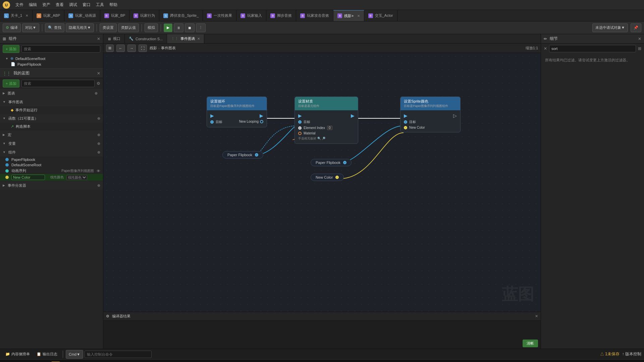 The image size is (644, 362). Describe the element at coordinates (349, 15) in the screenshot. I see `tab-canying: B 残影+ ✕` at that location.